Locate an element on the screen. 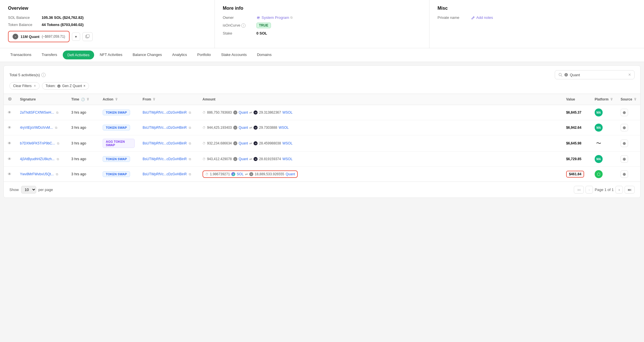  col-header-from: From ⊽ is located at coordinates (169, 99).